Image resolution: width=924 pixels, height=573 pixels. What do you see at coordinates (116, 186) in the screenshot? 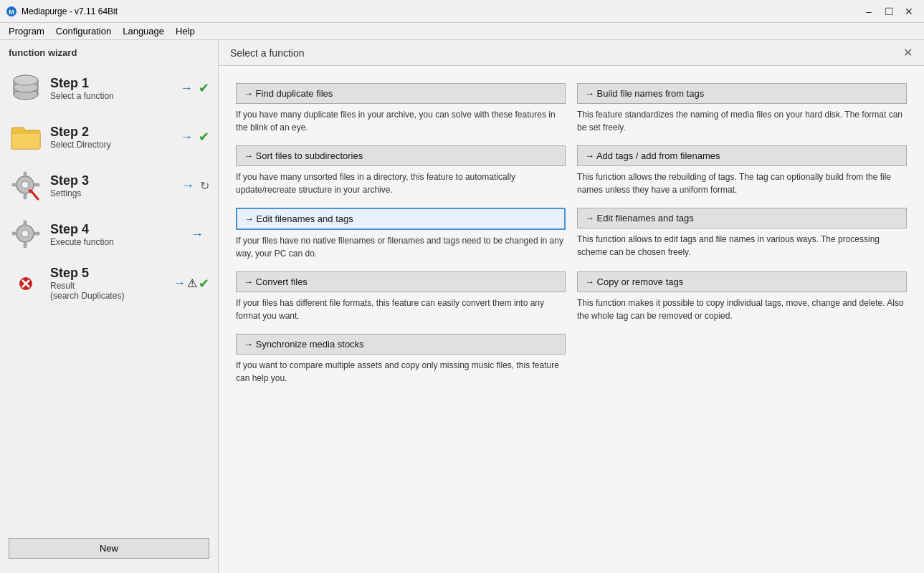
I see `step3-text: Step 3 Settings` at bounding box center [116, 186].